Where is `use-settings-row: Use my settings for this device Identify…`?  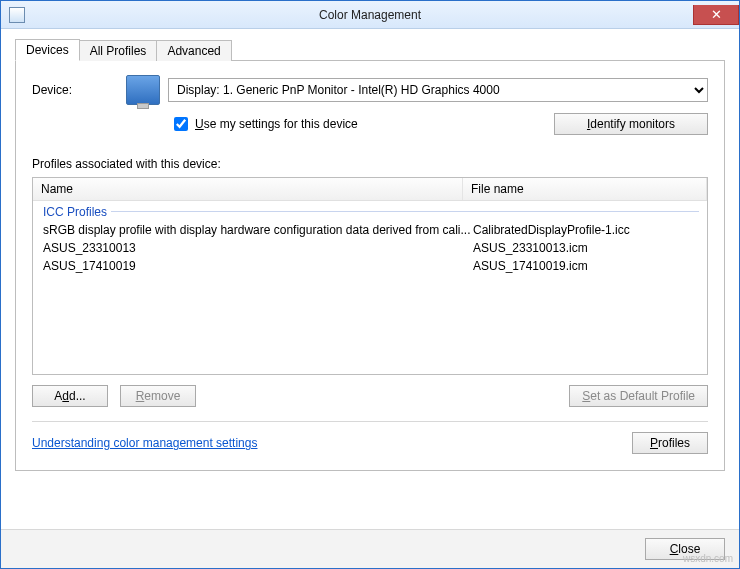
use-settings-row: Use my settings for this device Identify… is located at coordinates (439, 124).